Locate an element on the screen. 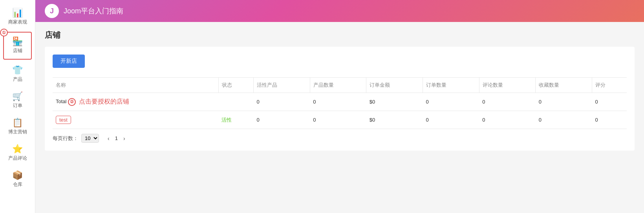 The height and width of the screenshot is (213, 644). store-name-cell: test is located at coordinates (135, 120).